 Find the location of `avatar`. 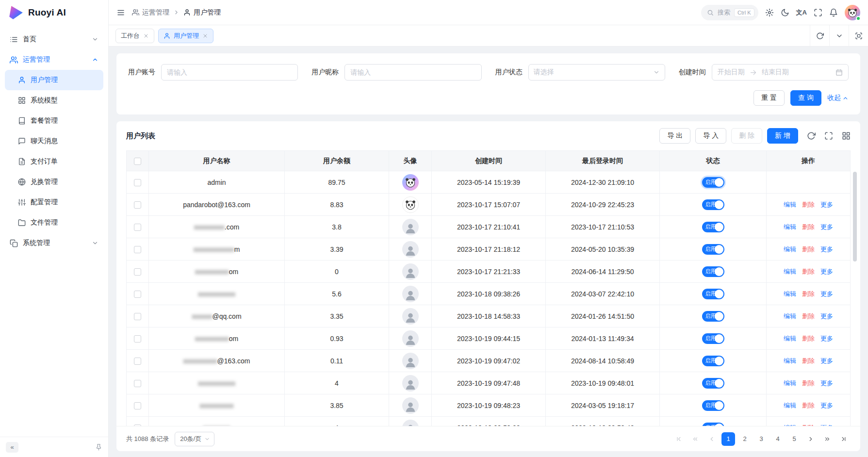

avatar is located at coordinates (852, 13).